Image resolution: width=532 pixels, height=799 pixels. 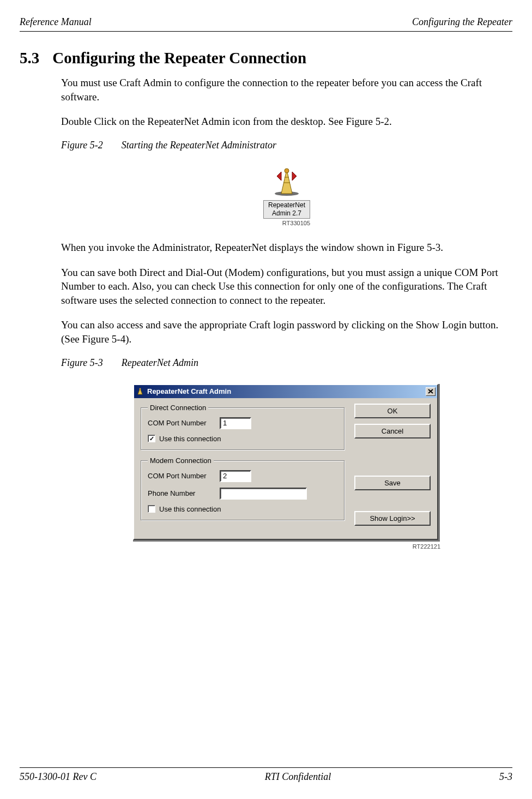 I want to click on direct-com-port-input, so click(x=235, y=423).